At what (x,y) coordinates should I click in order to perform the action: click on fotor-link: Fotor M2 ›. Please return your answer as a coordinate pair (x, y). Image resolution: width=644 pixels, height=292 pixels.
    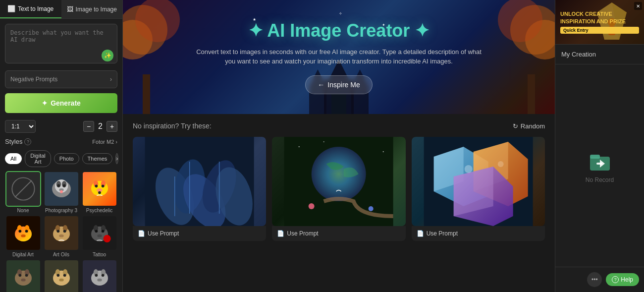
    Looking at the image, I should click on (105, 142).